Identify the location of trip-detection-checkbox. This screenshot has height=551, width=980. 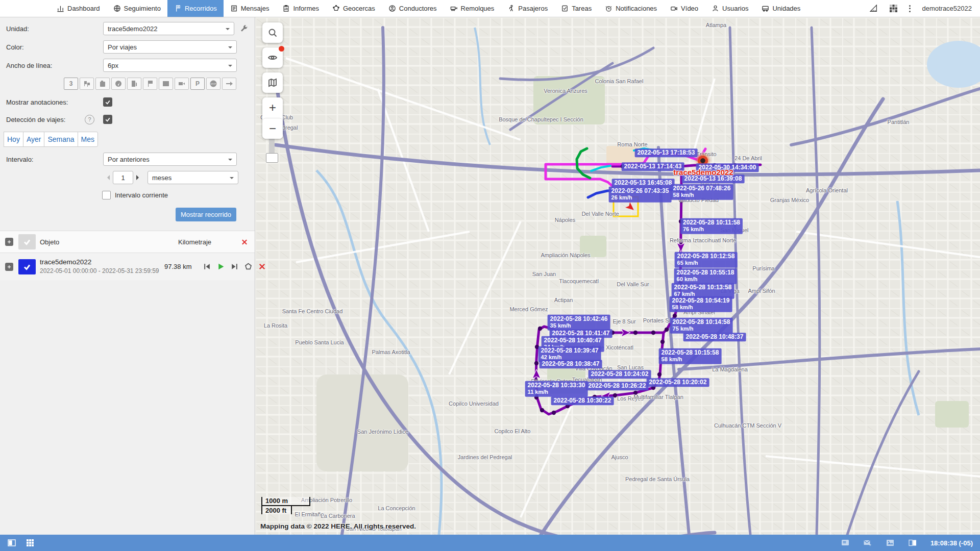
(108, 119).